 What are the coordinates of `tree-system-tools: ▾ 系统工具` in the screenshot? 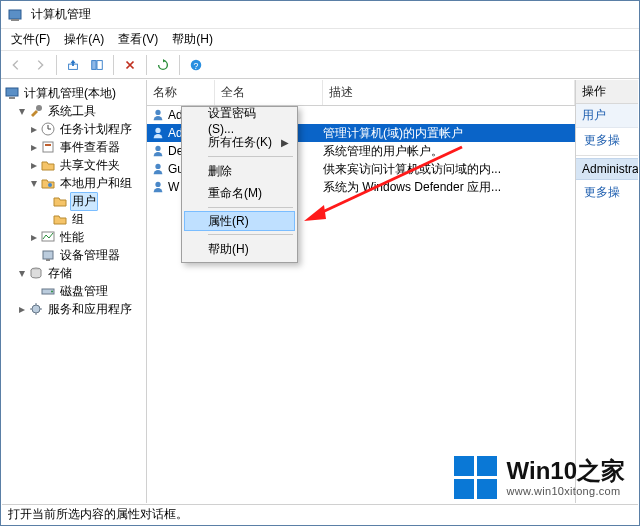 It's located at (74, 111).